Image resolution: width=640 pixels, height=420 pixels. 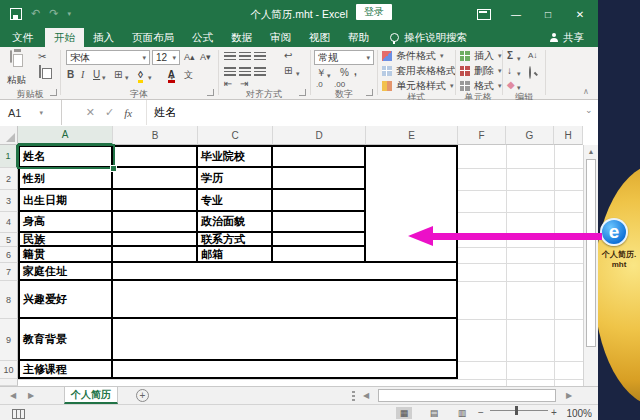 I want to click on cell-C6: 邮箱, so click(x=236, y=255).